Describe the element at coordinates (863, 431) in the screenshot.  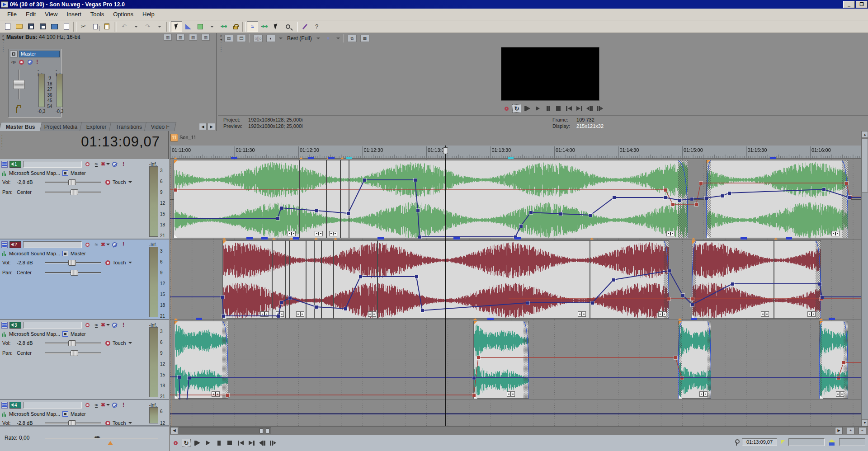
I see `zoom-out-button: −` at that location.